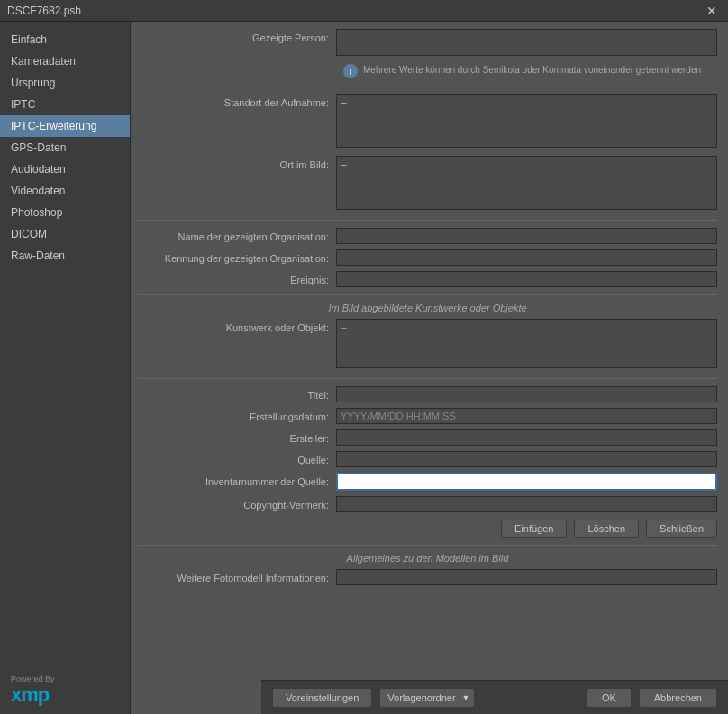 This screenshot has width=728, height=714. What do you see at coordinates (526, 184) in the screenshot?
I see `ort-field: —` at bounding box center [526, 184].